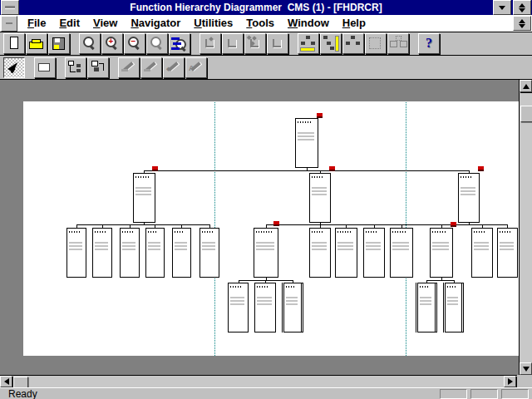  What do you see at coordinates (112, 43) in the screenshot?
I see `zoom-in-button` at bounding box center [112, 43].